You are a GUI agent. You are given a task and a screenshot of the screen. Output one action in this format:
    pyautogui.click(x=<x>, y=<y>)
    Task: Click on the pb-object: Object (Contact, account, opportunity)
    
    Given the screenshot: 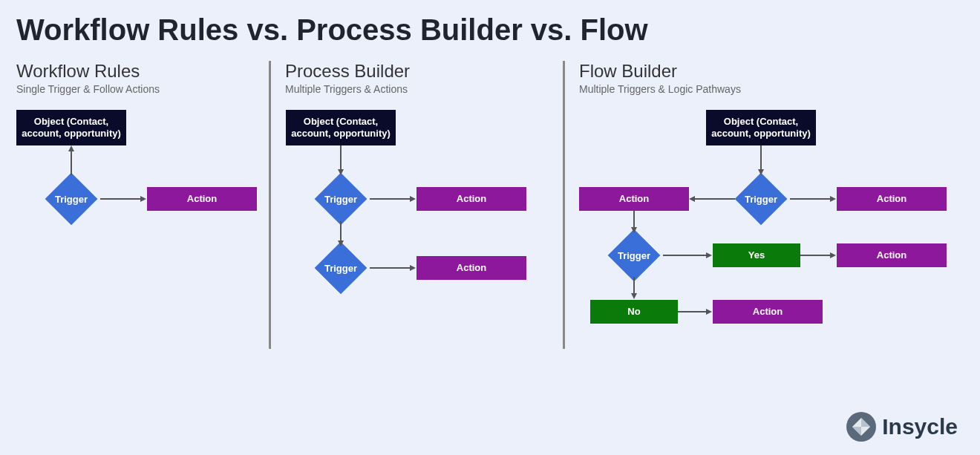 What is the action you would take?
    pyautogui.click(x=341, y=128)
    